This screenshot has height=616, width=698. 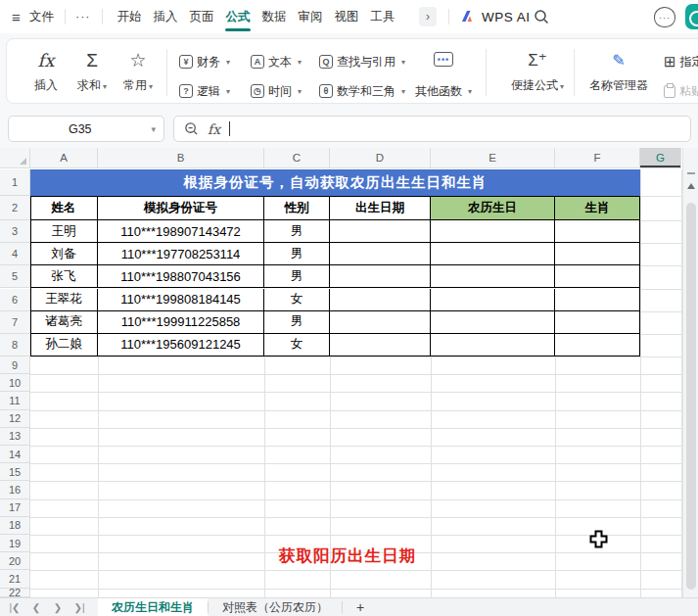 What do you see at coordinates (181, 208) in the screenshot?
I see `header-cell: 模拟身份证号` at bounding box center [181, 208].